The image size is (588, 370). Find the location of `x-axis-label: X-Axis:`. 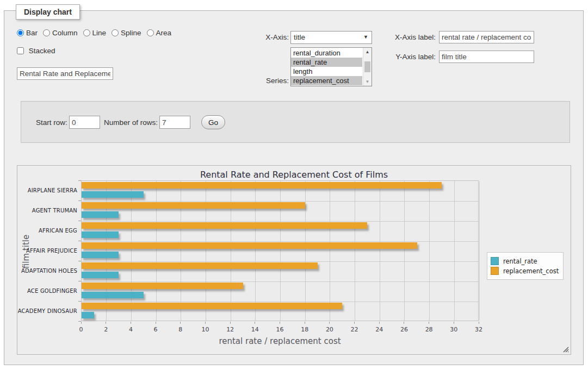

x-axis-label: X-Axis: is located at coordinates (270, 37).